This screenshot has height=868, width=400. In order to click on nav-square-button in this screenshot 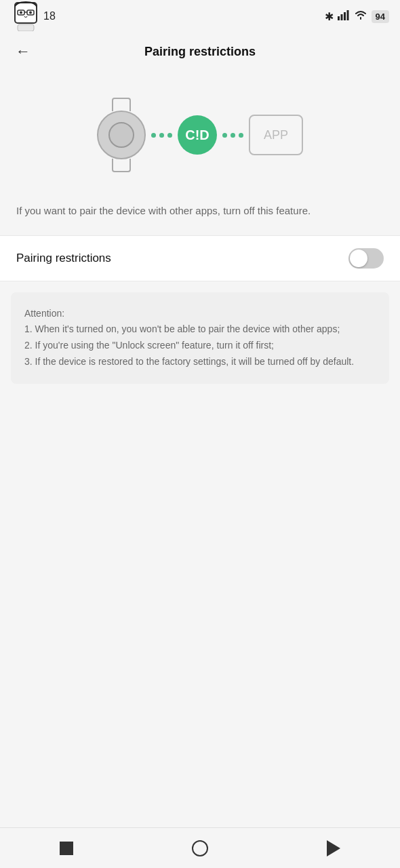, I will do `click(66, 848)`.